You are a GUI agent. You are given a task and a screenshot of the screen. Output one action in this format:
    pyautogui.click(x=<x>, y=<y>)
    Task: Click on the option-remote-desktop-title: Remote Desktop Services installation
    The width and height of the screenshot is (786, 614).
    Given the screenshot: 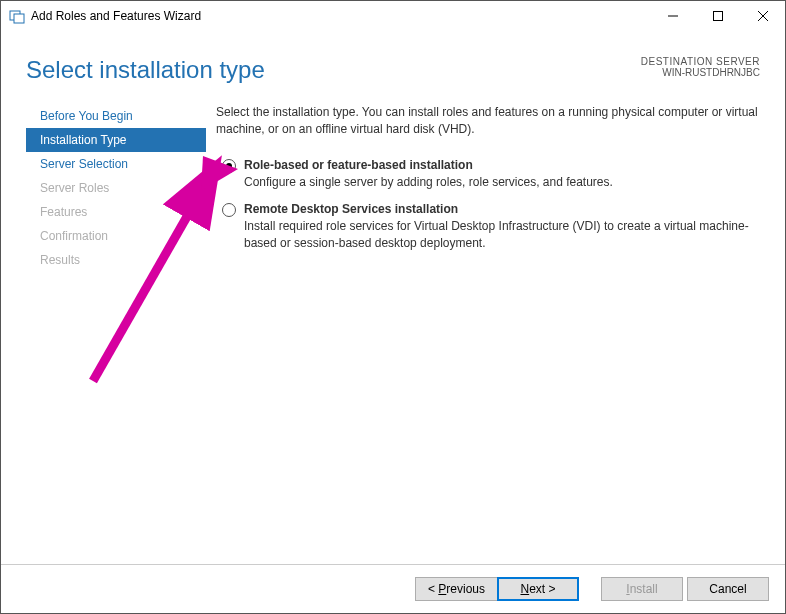 What is the action you would take?
    pyautogui.click(x=502, y=209)
    